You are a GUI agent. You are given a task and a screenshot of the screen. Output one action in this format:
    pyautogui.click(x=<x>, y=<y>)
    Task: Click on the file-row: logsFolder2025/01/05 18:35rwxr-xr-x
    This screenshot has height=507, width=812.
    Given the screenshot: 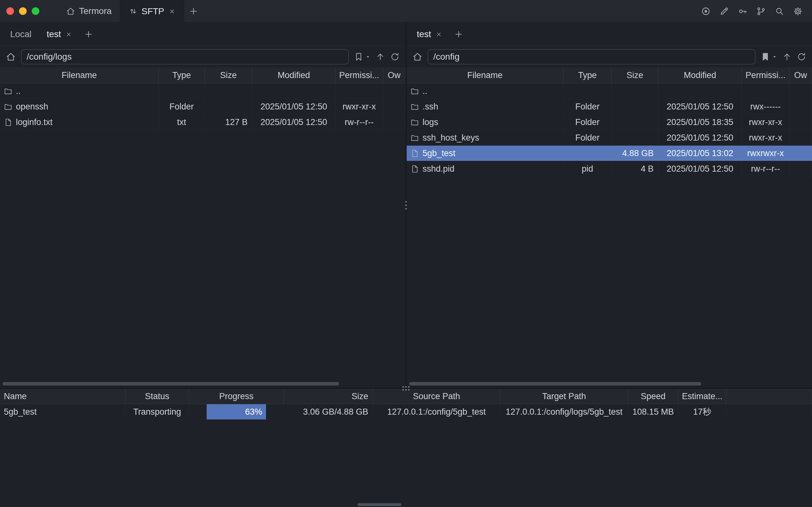 What is the action you would take?
    pyautogui.click(x=609, y=122)
    